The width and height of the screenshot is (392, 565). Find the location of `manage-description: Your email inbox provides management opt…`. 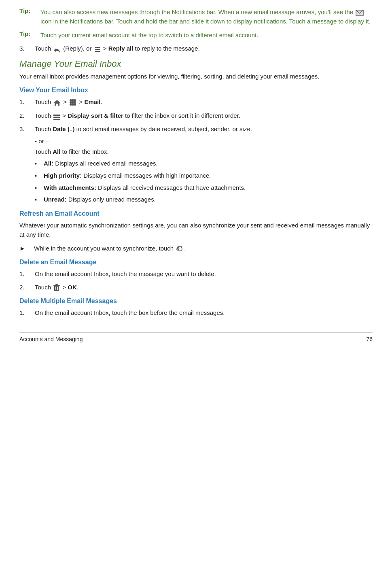

manage-description: Your email inbox provides management opt… is located at coordinates (196, 76).